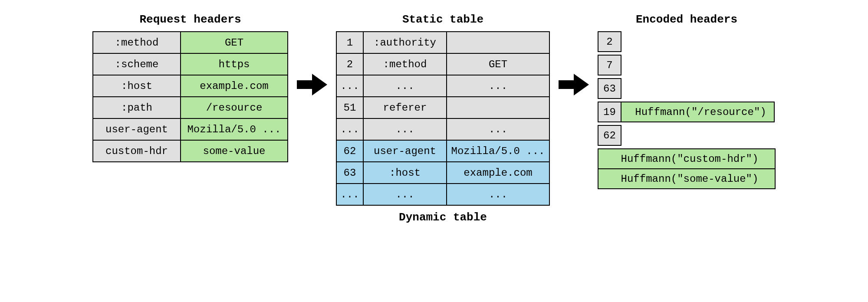 The width and height of the screenshot is (868, 302). What do you see at coordinates (609, 42) in the screenshot?
I see `encoded-line: 2` at bounding box center [609, 42].